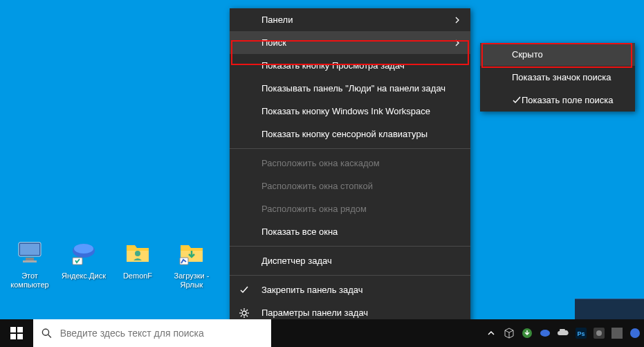 Image resolution: width=644 pixels, height=347 pixels. Describe the element at coordinates (545, 333) in the screenshot. I see `tray-yandex-icon` at that location.